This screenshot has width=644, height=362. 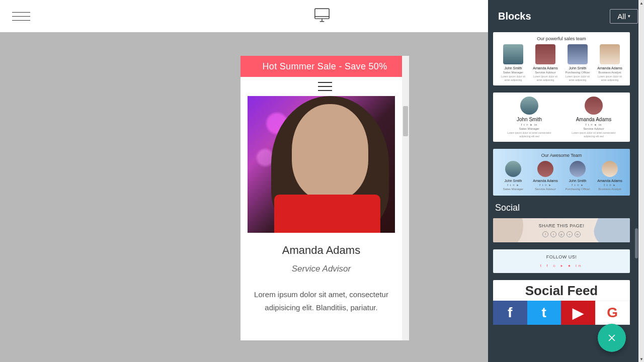 I want to click on window-scrollbar: ▲ ▼, so click(x=641, y=181).